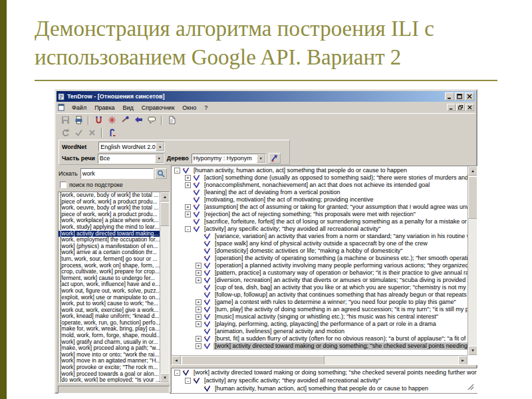 Image resolution: width=532 pixels, height=399 pixels. What do you see at coordinates (109, 272) in the screenshot?
I see `list-item: [crop, cultivate, work] prepare for crop…` at bounding box center [109, 272].